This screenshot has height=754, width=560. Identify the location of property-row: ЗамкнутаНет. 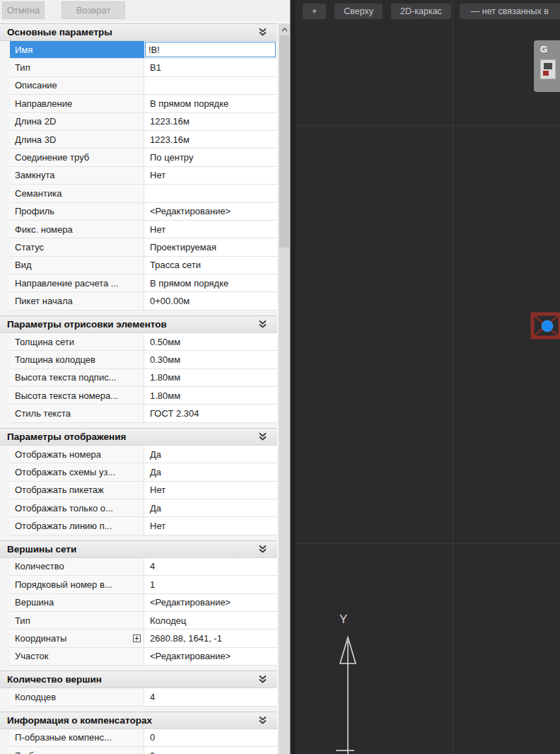
(144, 175).